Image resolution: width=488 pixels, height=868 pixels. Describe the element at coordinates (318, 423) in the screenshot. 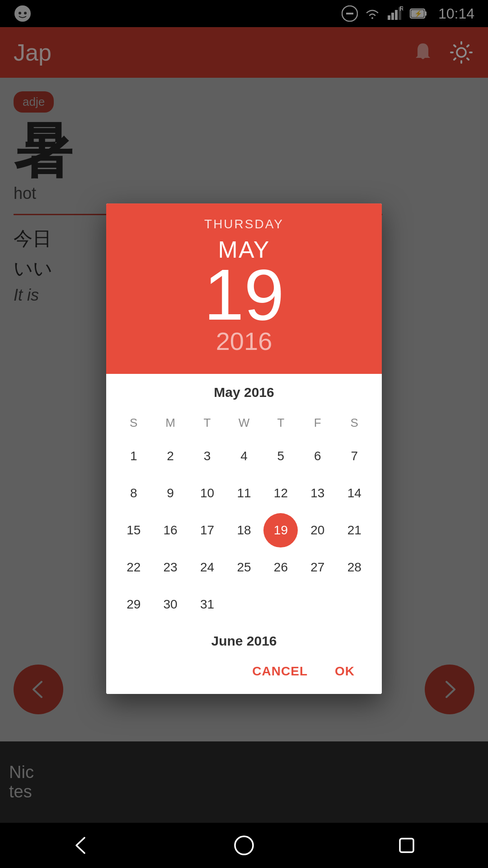

I see `day-header-fri: F` at that location.